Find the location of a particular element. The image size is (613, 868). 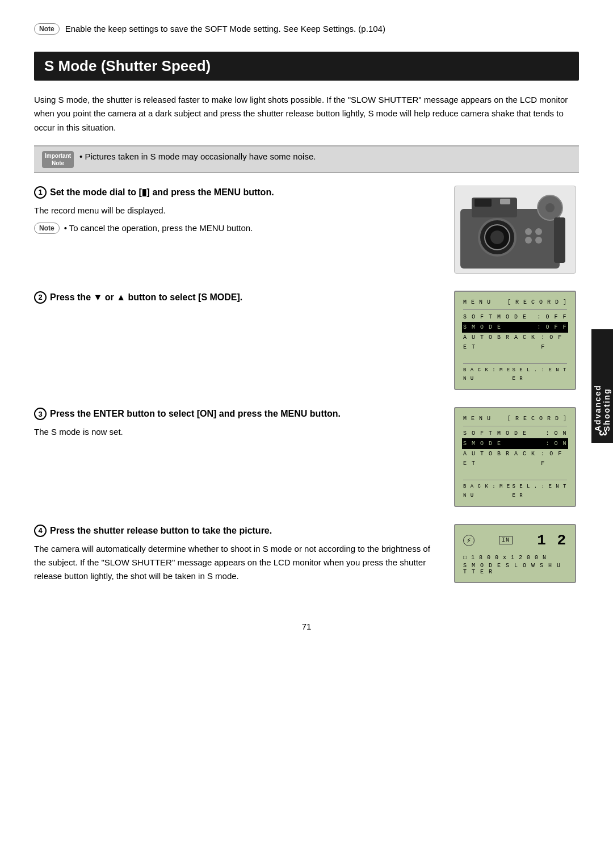

step-2-heading: 2 Press the ▼ or ▲ button to select [S M… is located at coordinates (236, 297).